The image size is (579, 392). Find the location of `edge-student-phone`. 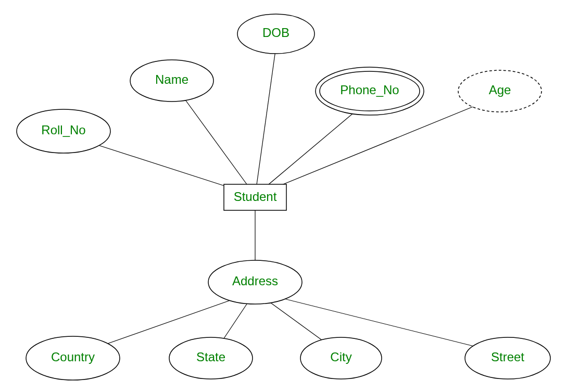

edge-student-phone is located at coordinates (311, 149).